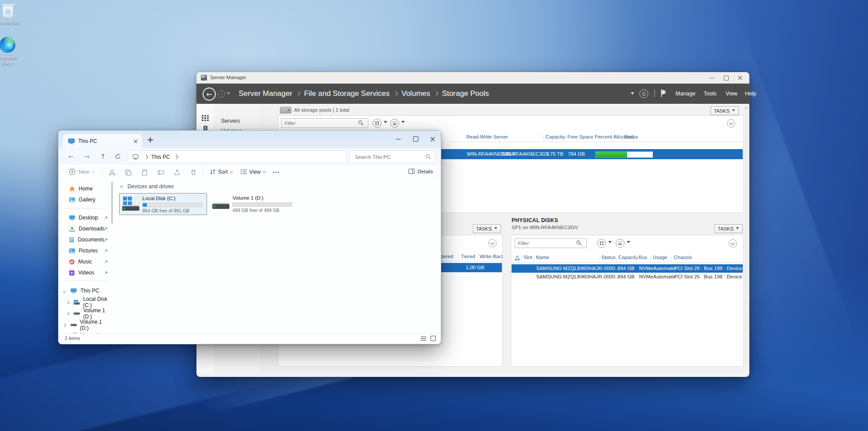 This screenshot has height=431, width=868. I want to click on tab-close-icon, so click(135, 142).